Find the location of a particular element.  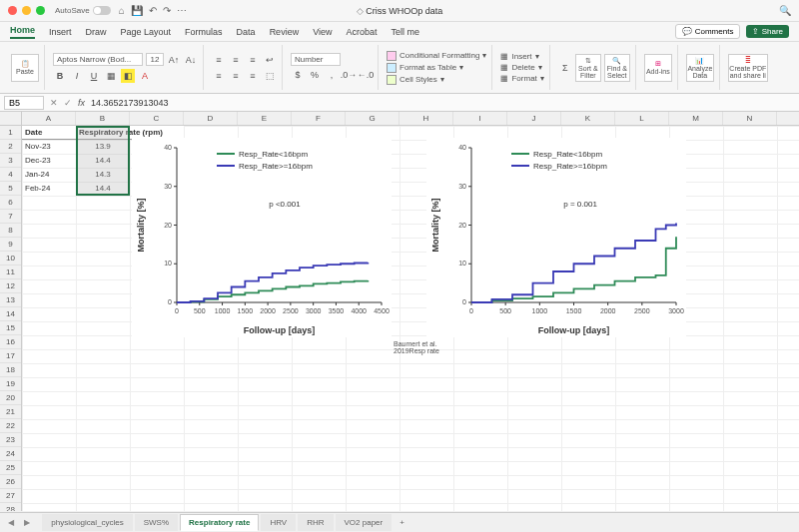

row-header: 16 is located at coordinates (10, 342).